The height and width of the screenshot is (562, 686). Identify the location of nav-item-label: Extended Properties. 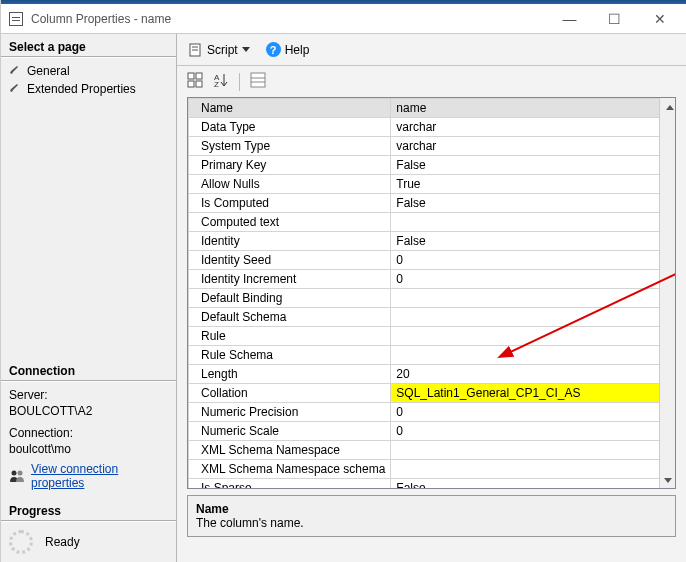
(82, 89).